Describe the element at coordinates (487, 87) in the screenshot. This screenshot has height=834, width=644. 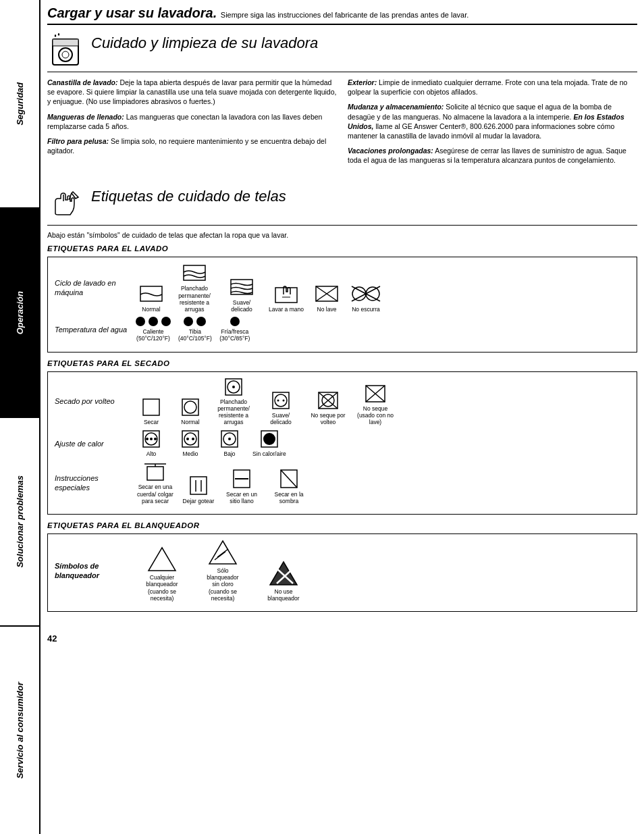
I see `text-exterior-body: Limpie de inmediato cualquier derrame. F…` at that location.